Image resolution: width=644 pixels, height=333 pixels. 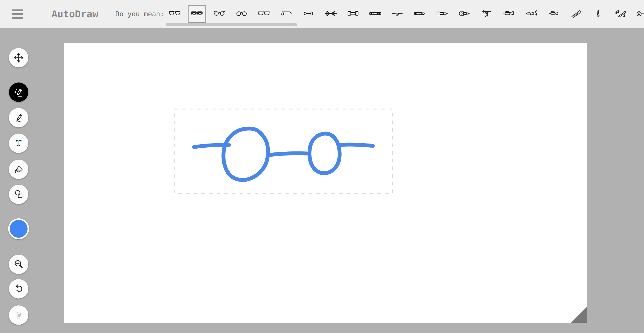 What do you see at coordinates (19, 229) in the screenshot?
I see `tool-color-button` at bounding box center [19, 229].